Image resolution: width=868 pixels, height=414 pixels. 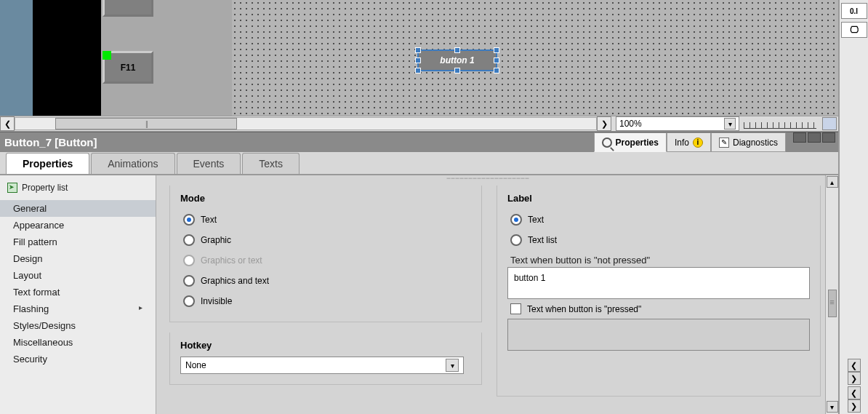 I want to click on green-indicator-icon, so click(x=107, y=55).